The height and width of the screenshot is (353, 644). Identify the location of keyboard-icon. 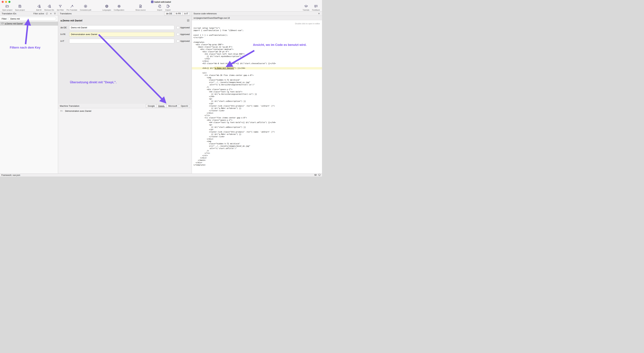
(316, 175).